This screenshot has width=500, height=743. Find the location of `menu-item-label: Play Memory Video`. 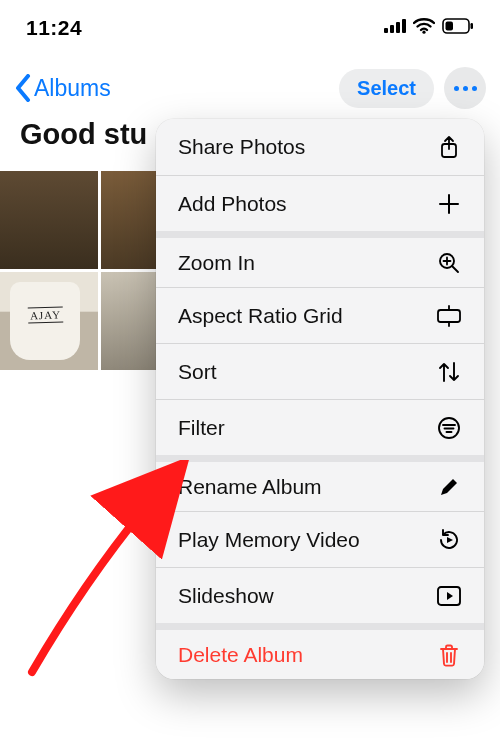

menu-item-label: Play Memory Video is located at coordinates (269, 540).